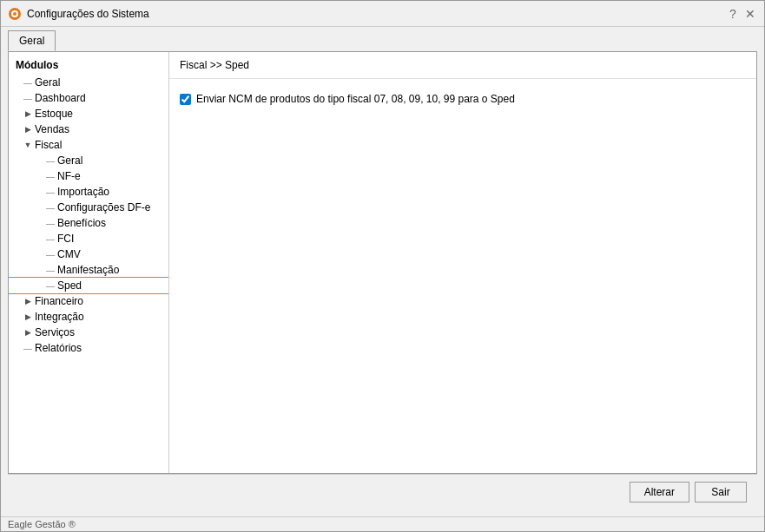  What do you see at coordinates (42, 524) in the screenshot?
I see `app-footer-label: Eagle Gestão ®` at bounding box center [42, 524].